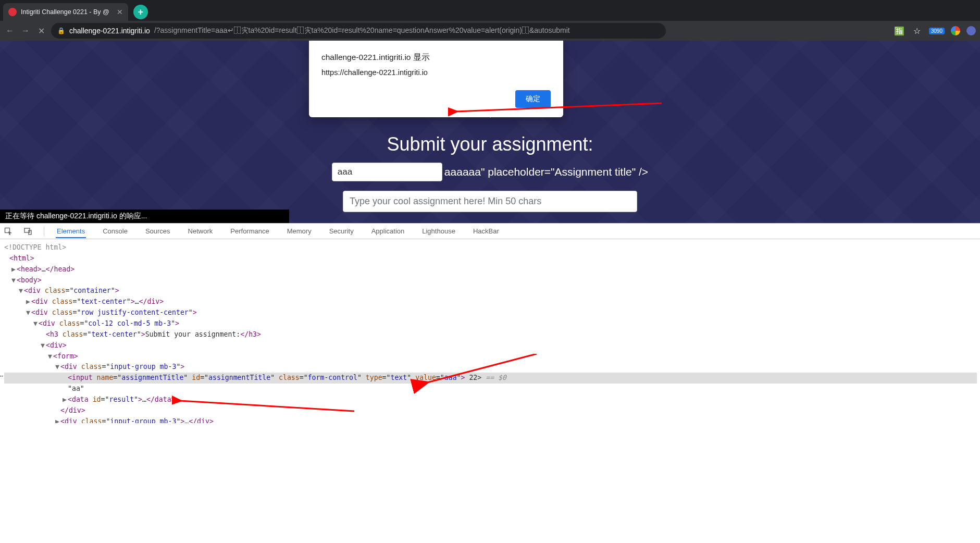 The height and width of the screenshot is (543, 980). I want to click on alert-message: https://challenge-0221.intigriti.io, so click(436, 72).